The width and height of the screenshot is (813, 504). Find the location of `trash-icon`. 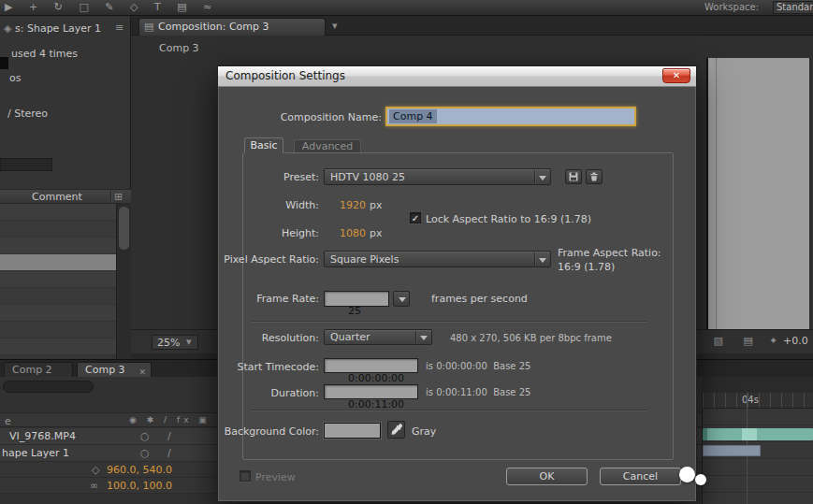

trash-icon is located at coordinates (594, 177).